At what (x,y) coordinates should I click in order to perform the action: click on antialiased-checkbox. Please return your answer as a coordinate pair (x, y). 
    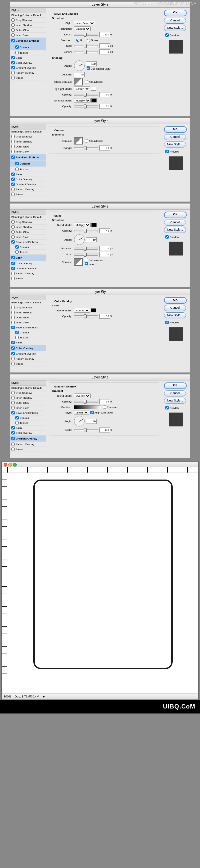
    Looking at the image, I should click on (86, 259).